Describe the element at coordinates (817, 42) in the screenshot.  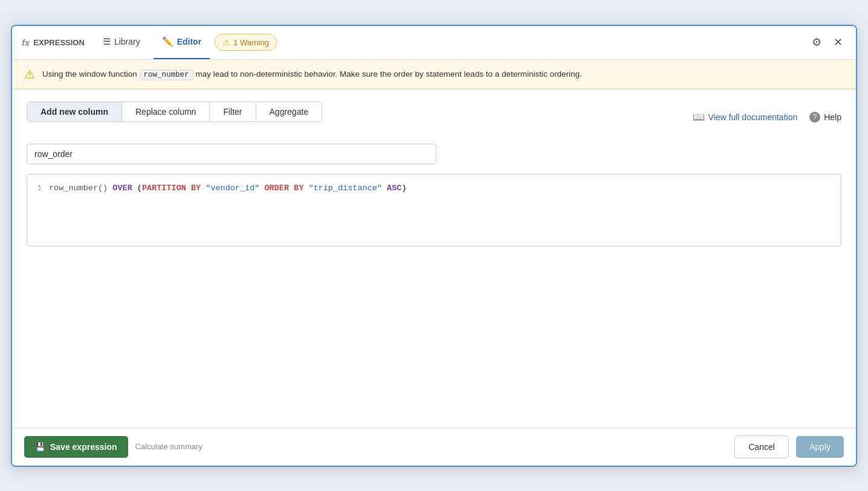
I see `settings-button: ⚙` at that location.